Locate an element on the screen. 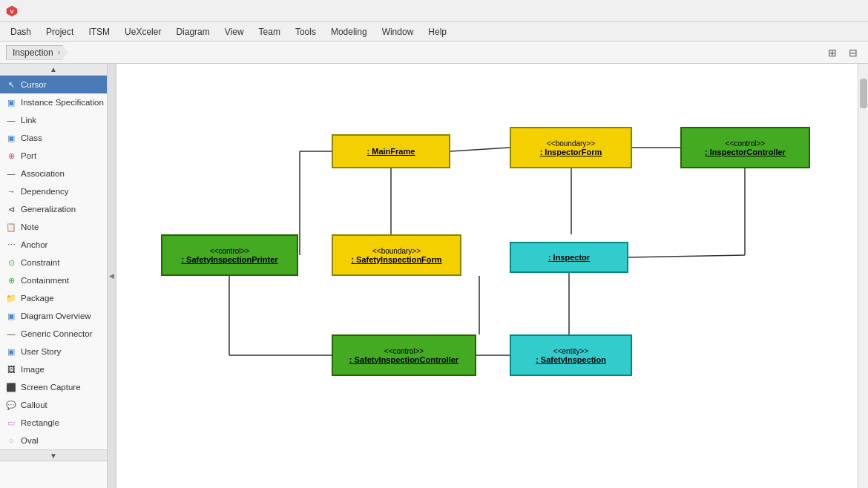  dependency-icon: → is located at coordinates (11, 191).